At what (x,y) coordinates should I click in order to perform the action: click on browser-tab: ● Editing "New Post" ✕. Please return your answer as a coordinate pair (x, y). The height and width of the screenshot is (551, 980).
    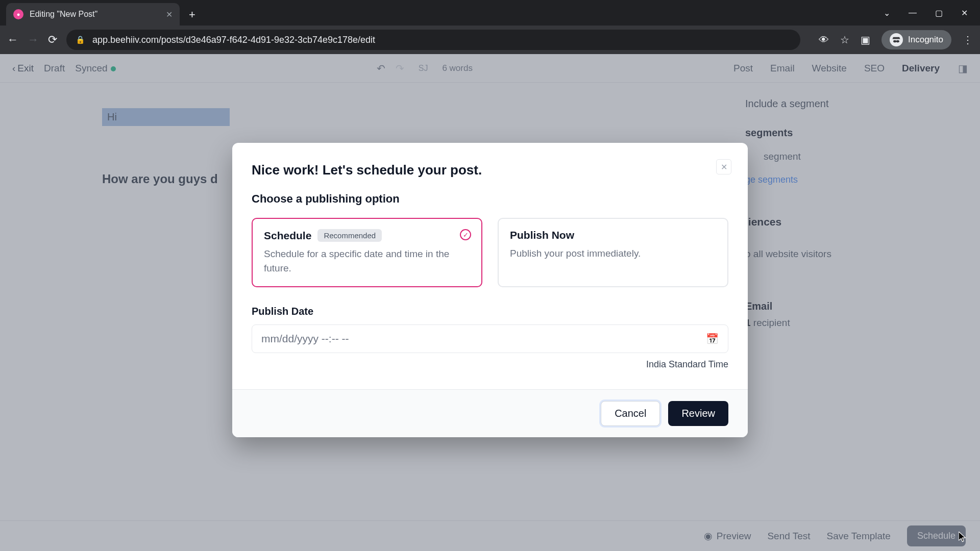
    Looking at the image, I should click on (93, 14).